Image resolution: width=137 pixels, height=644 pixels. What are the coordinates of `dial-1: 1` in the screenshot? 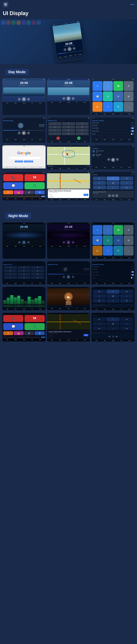 It's located at (55, 124).